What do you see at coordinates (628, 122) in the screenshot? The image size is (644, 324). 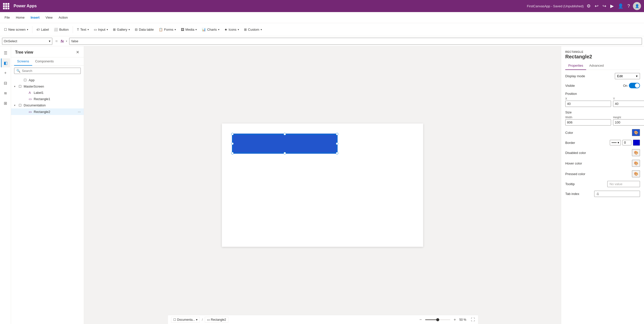 I see `size-height-input` at bounding box center [628, 122].